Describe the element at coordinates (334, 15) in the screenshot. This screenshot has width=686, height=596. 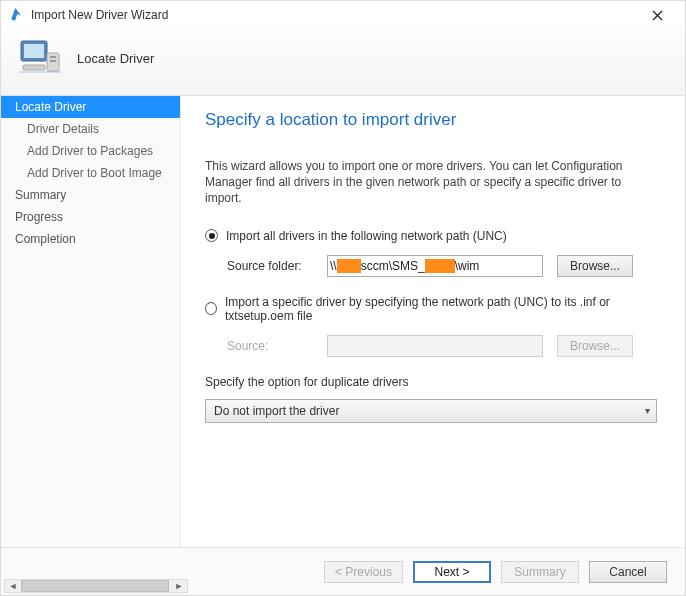
I see `window-title: Import New Driver Wizard` at that location.